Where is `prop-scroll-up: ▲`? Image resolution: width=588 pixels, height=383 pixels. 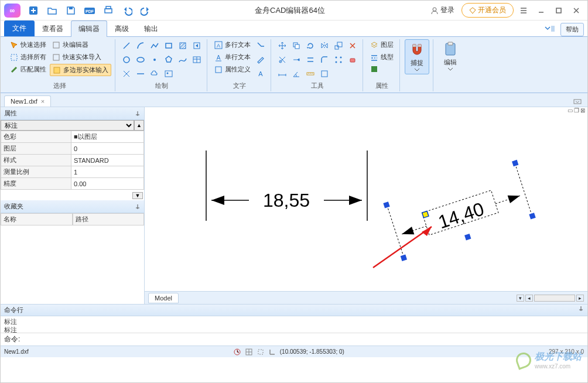
prop-scroll-up: ▲ is located at coordinates (139, 125).